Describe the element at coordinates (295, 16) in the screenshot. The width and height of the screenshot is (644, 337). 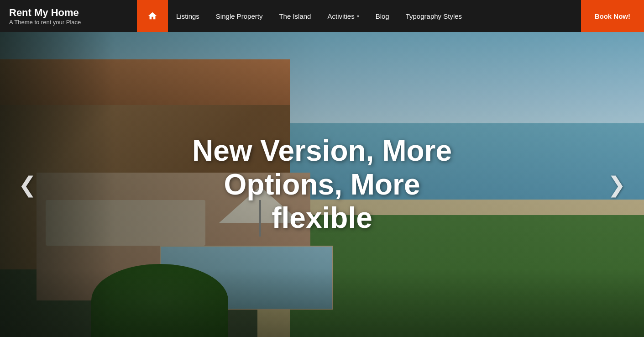
I see `nav-link-the-island: The Island` at that location.